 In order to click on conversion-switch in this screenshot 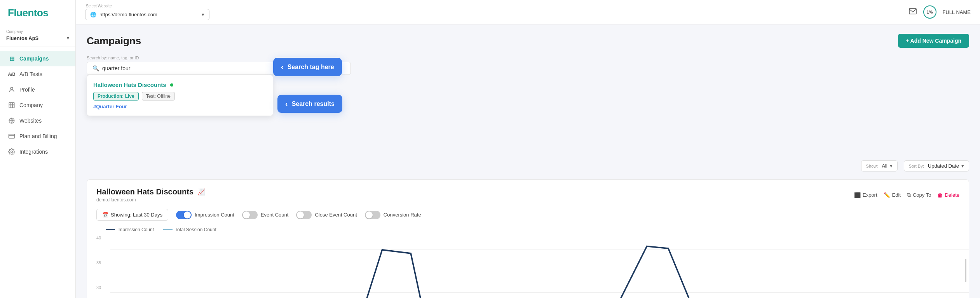, I will do `click(373, 215)`.